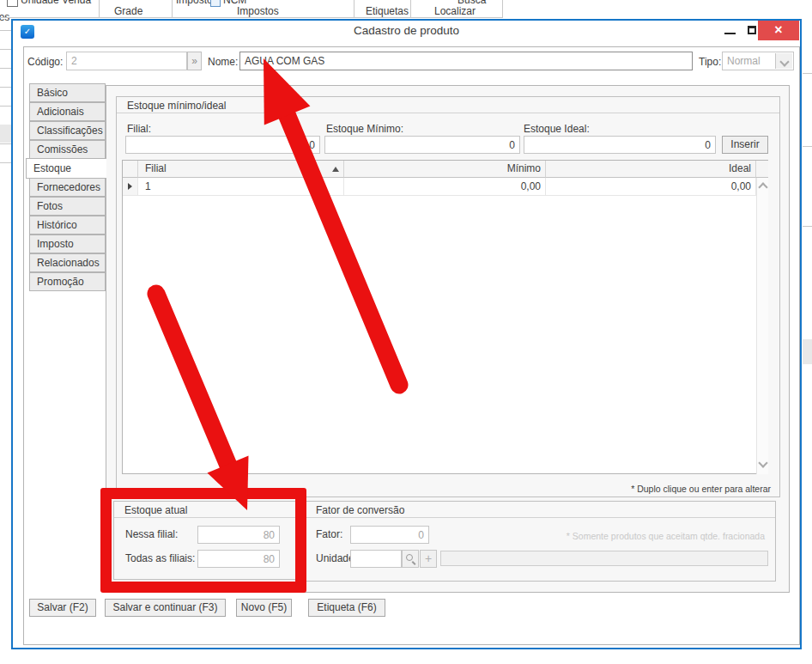 Image resolution: width=812 pixels, height=664 pixels. What do you see at coordinates (67, 112) in the screenshot?
I see `tab-adicionais: Adicionais` at bounding box center [67, 112].